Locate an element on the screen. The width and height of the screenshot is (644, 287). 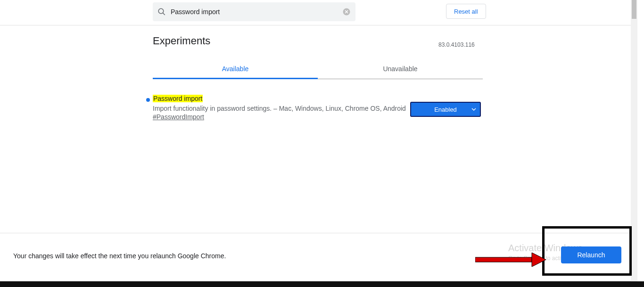
scrollbar-thumb is located at coordinates (634, 9).